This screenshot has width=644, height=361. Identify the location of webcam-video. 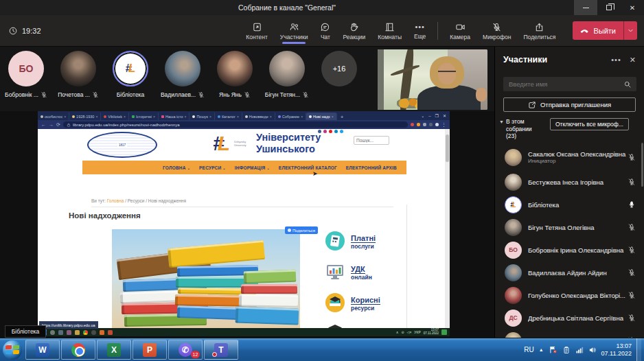
(433, 80).